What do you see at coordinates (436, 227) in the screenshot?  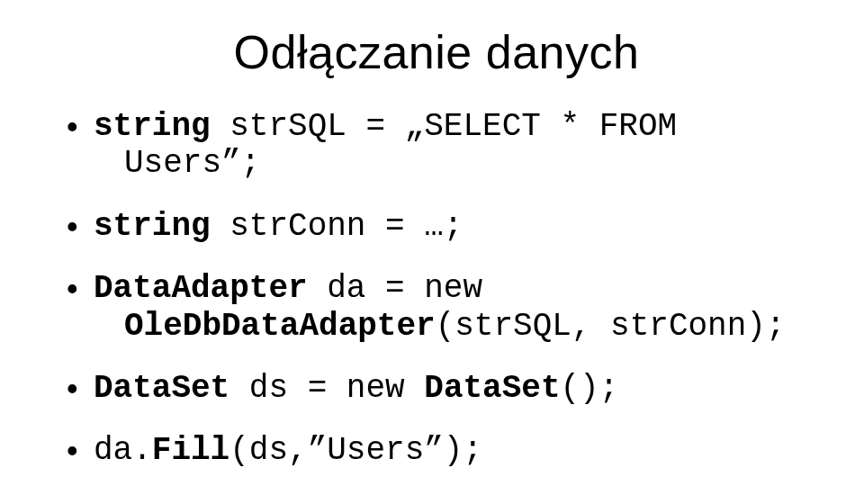 I see `code-line-2: string strConn = …;` at bounding box center [436, 227].